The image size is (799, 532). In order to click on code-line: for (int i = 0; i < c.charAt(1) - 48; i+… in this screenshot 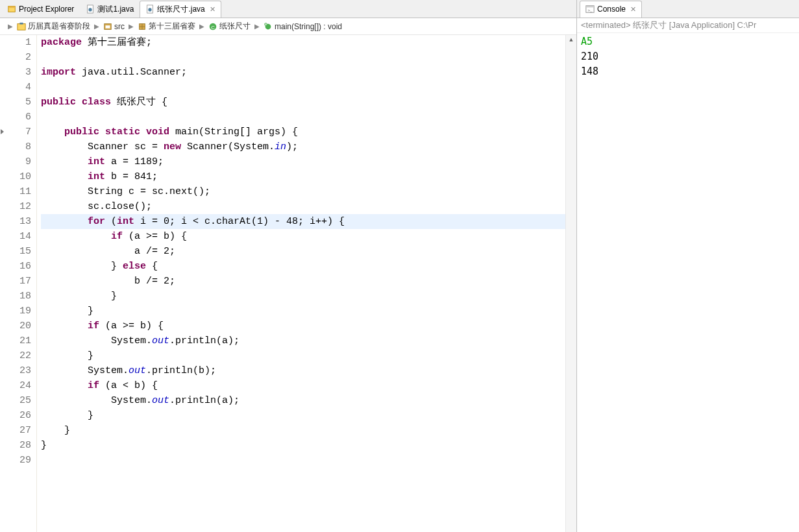, I will do `click(303, 222)`.